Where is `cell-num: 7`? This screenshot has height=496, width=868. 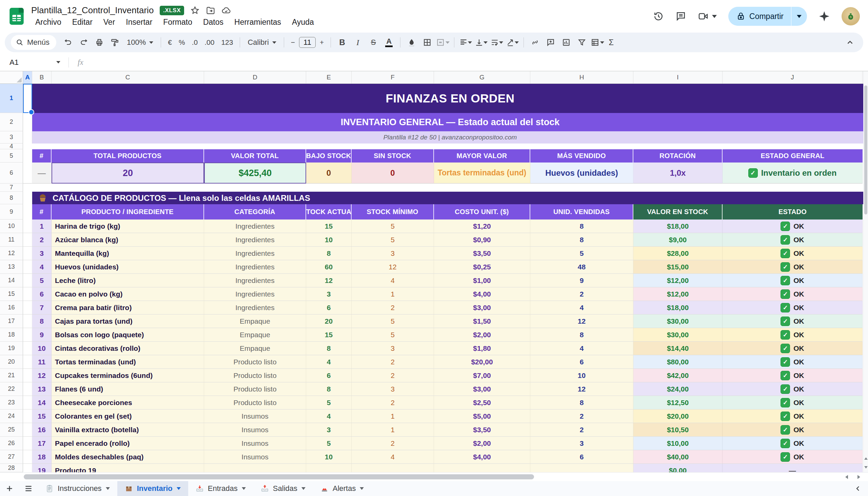
cell-num: 7 is located at coordinates (42, 308).